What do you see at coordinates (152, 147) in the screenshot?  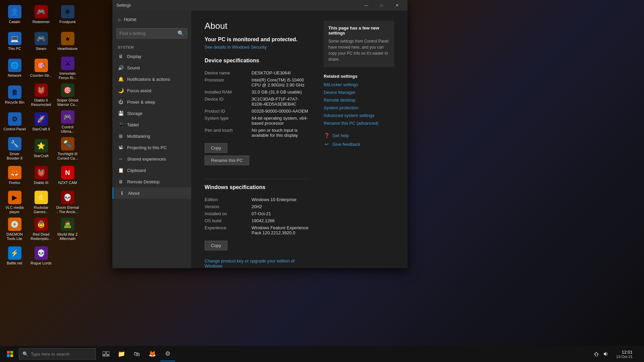 I see `sidebar-item-projecting: 📽 Projecting to this PC` at bounding box center [152, 147].